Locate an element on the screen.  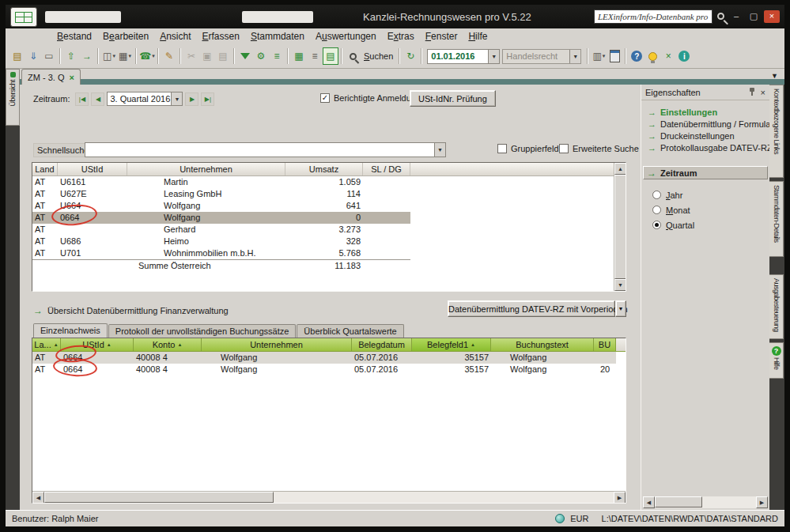
menu-item-hilfe: Hilfe is located at coordinates (478, 36).